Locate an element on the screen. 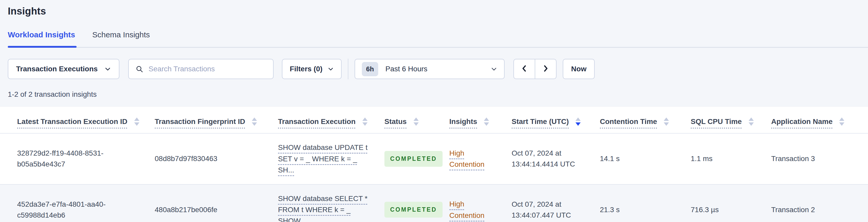 This screenshot has width=868, height=222. search-input is located at coordinates (208, 69).